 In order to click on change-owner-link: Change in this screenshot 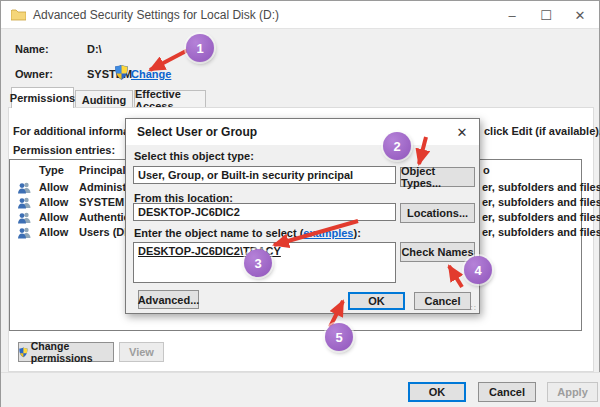, I will do `click(151, 74)`.